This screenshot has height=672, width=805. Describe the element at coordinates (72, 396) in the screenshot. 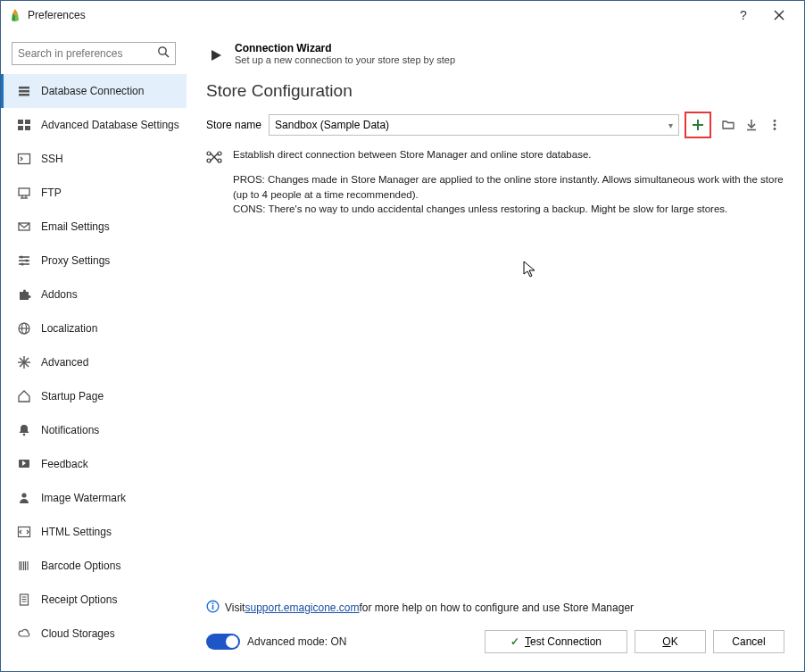

I see `sidebar-item-label: Startup Page` at that location.